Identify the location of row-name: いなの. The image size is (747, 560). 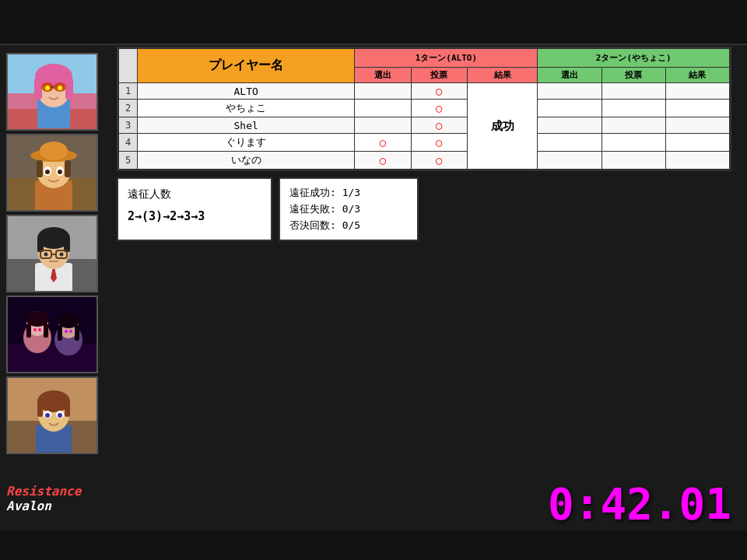
(246, 160).